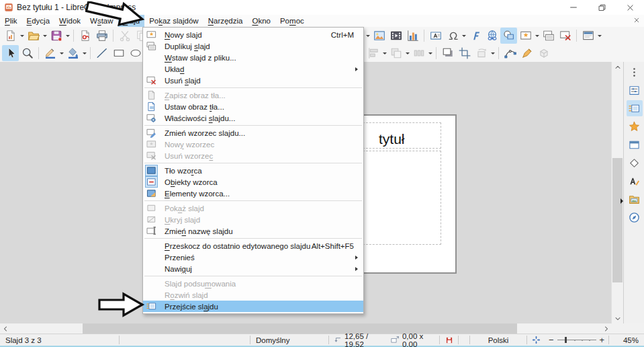 The width and height of the screenshot is (644, 347). I want to click on select-tool-button, so click(11, 53).